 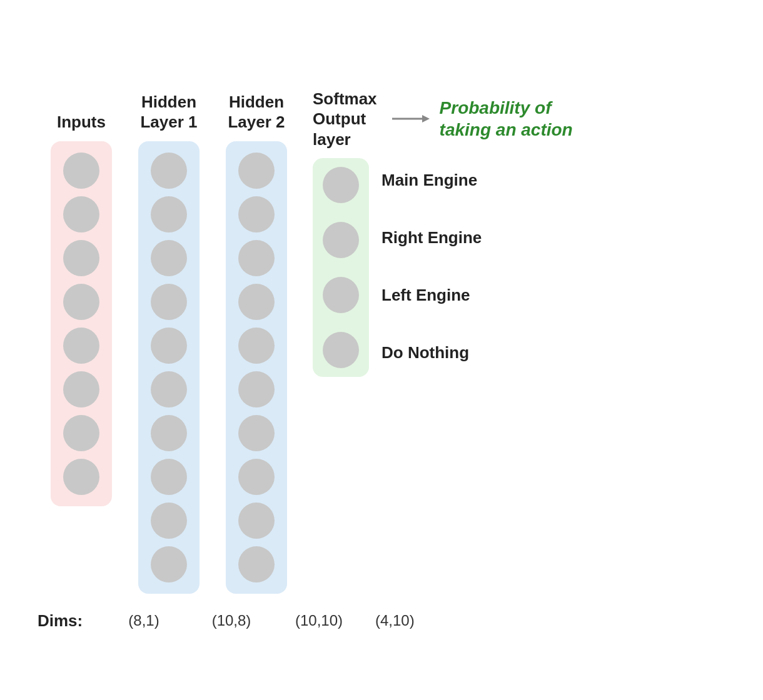 What do you see at coordinates (81, 298) in the screenshot?
I see `inputs-column: Inputs` at bounding box center [81, 298].